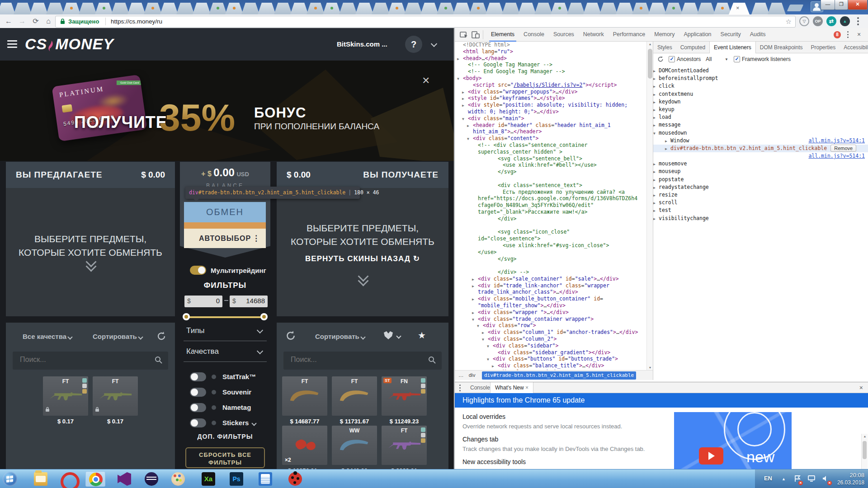  What do you see at coordinates (78, 360) in the screenshot?
I see `search-input-left` at bounding box center [78, 360].